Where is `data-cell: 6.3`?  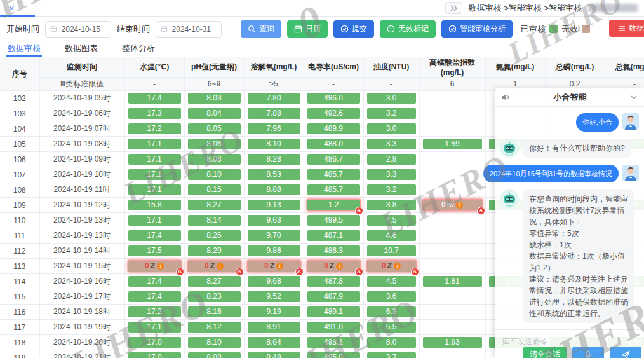 data-cell: 6.3 is located at coordinates (391, 312).